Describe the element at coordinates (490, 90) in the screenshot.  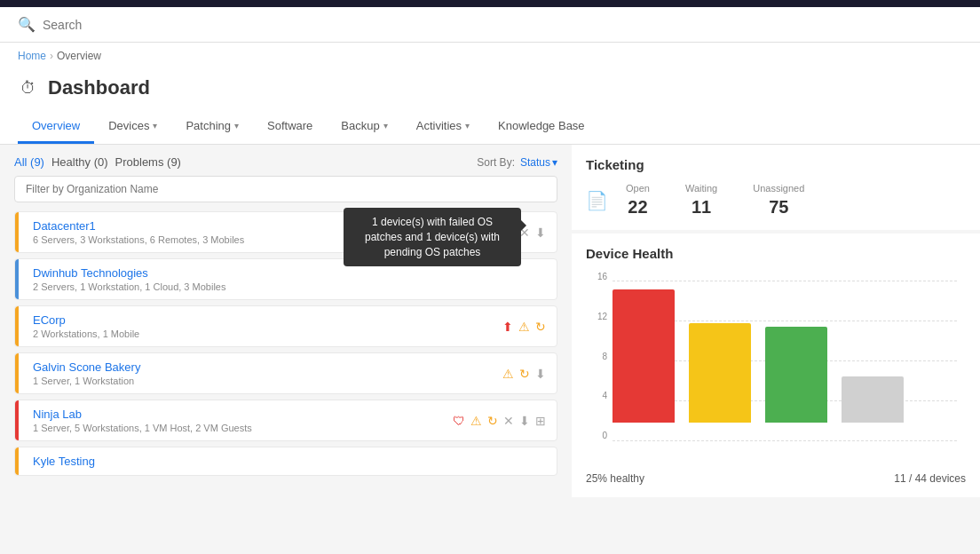
I see `page-header: ⏱ Dashboard` at that location.